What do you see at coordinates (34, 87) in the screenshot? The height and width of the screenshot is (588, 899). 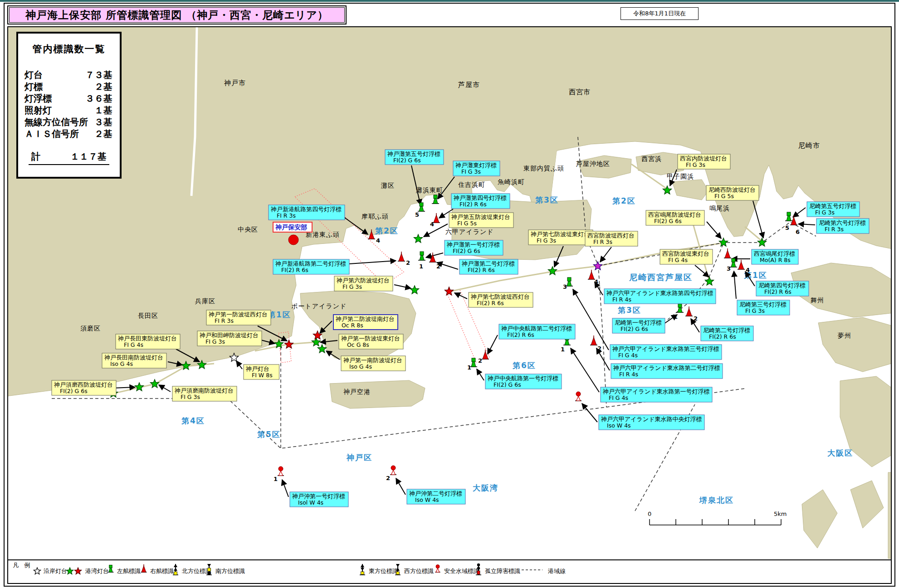 I see `stats-row-label: 灯標` at bounding box center [34, 87].